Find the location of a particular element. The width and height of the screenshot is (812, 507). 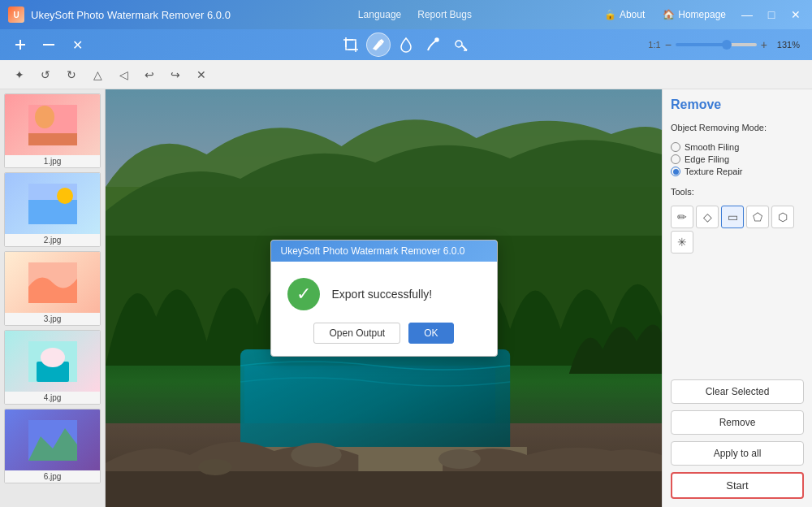

tools-label: Tools: is located at coordinates (737, 192).